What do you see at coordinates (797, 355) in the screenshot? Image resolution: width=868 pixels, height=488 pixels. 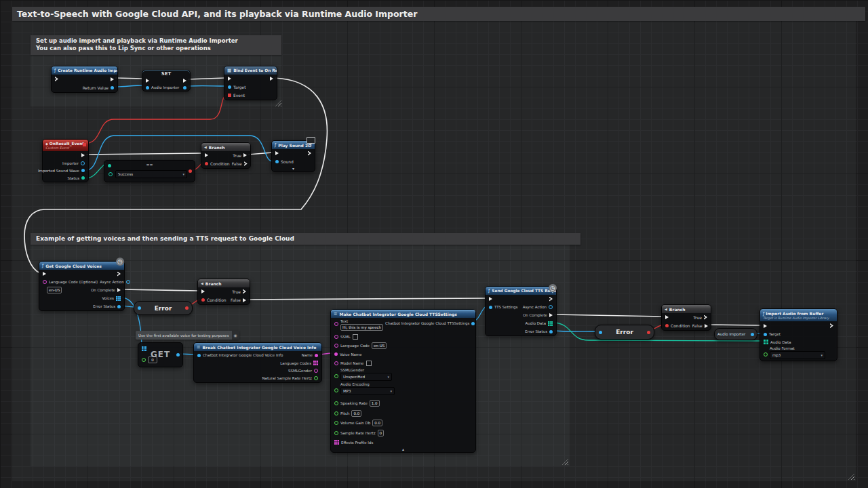 I see `audio-format-dropdown: mp3 ▾` at bounding box center [797, 355].